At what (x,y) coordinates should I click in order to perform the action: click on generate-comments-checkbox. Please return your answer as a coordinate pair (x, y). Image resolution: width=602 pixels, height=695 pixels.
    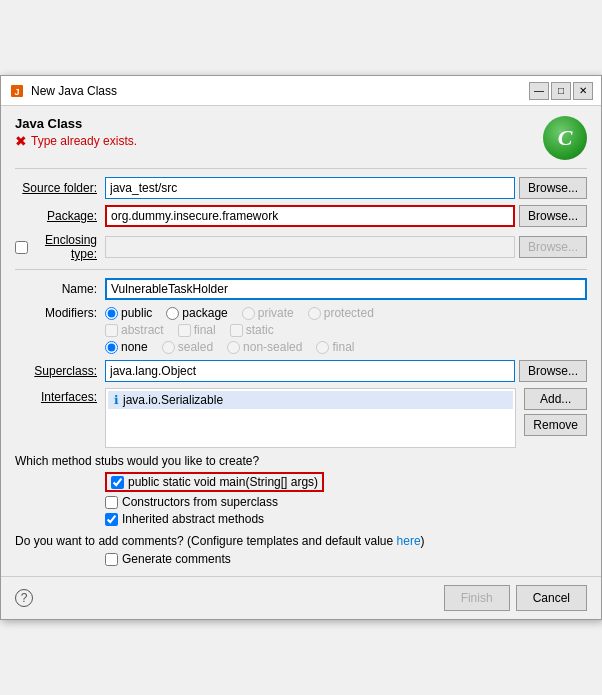
    Looking at the image, I should click on (112, 560).